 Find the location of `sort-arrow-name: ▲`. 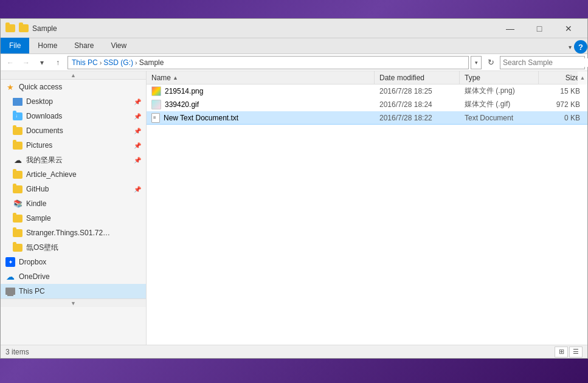

sort-arrow-name: ▲ is located at coordinates (175, 78).